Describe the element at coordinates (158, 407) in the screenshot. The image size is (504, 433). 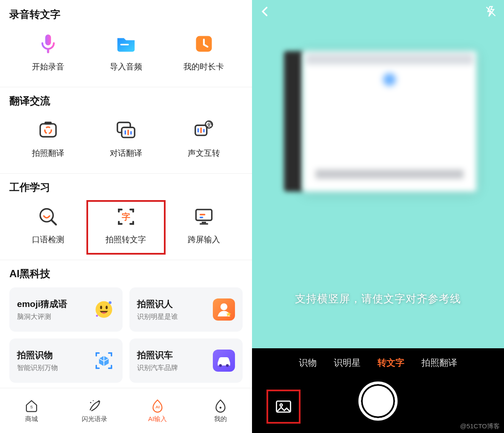
I see `svg-text: AI` at that location.